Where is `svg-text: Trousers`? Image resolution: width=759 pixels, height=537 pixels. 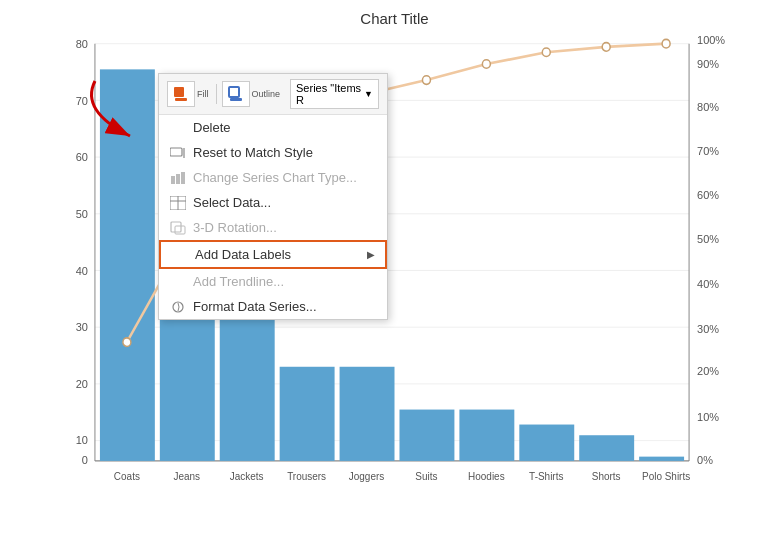
svg-text: Trousers is located at coordinates (306, 476).